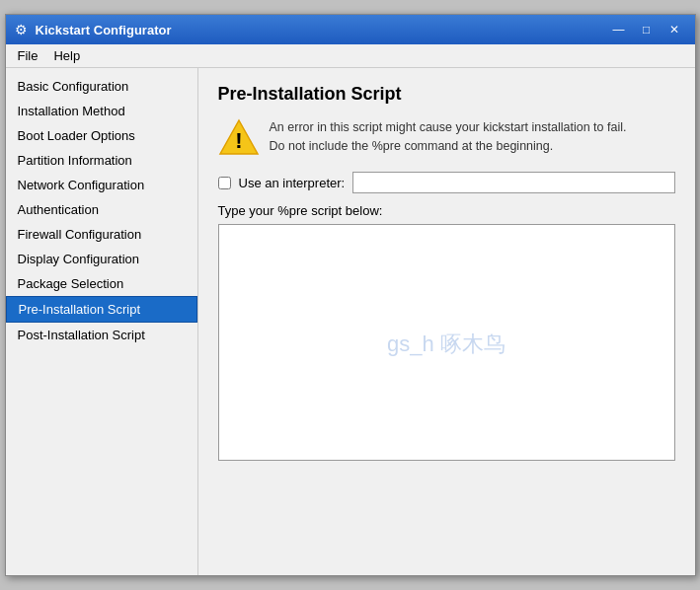  I want to click on sidebar-item-boot-loader-options: Boot Loader Options, so click(102, 136).